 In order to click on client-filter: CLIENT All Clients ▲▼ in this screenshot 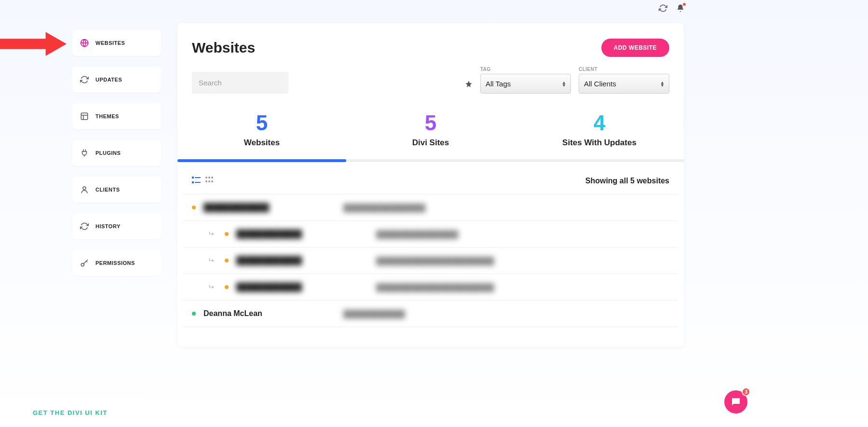, I will do `click(624, 80)`.